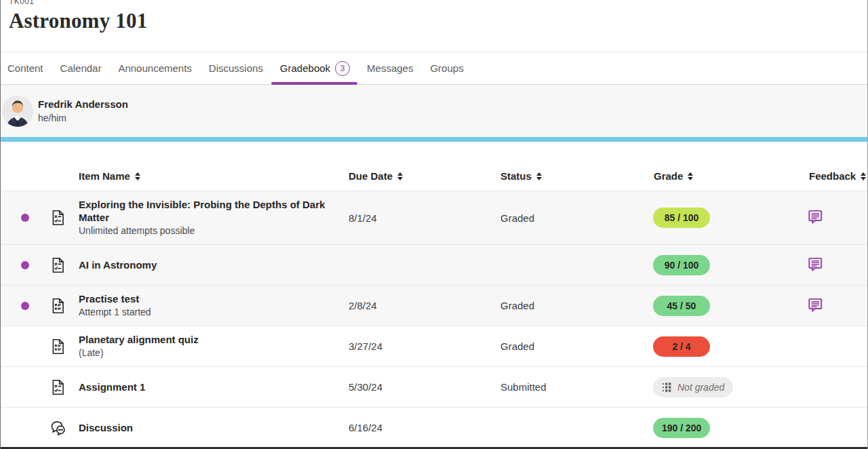 This screenshot has width=868, height=449. I want to click on active-student-indicator-bar, so click(434, 140).